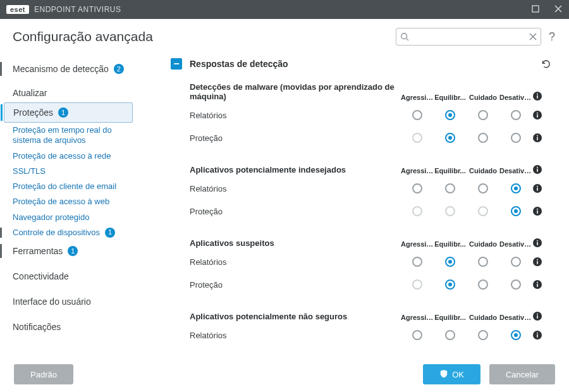 This screenshot has height=392, width=569. What do you see at coordinates (64, 187) in the screenshot?
I see `sidebar-subitem-label: Proteção do cliente de email` at bounding box center [64, 187].